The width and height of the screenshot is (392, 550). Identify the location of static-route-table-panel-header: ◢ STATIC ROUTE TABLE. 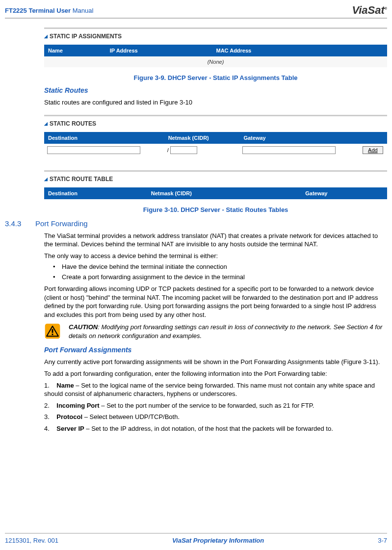
(216, 179).